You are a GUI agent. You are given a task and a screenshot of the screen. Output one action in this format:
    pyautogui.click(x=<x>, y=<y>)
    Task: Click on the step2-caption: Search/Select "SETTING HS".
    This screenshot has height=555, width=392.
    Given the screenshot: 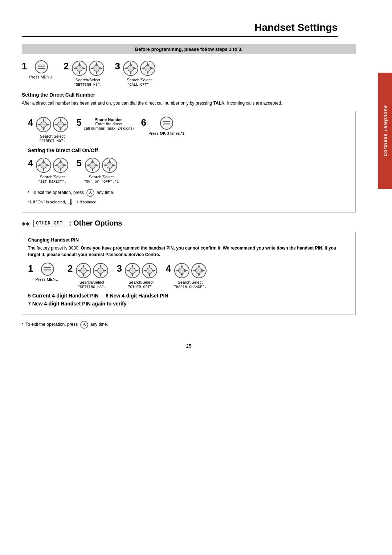 What is the action you would take?
    pyautogui.click(x=88, y=82)
    